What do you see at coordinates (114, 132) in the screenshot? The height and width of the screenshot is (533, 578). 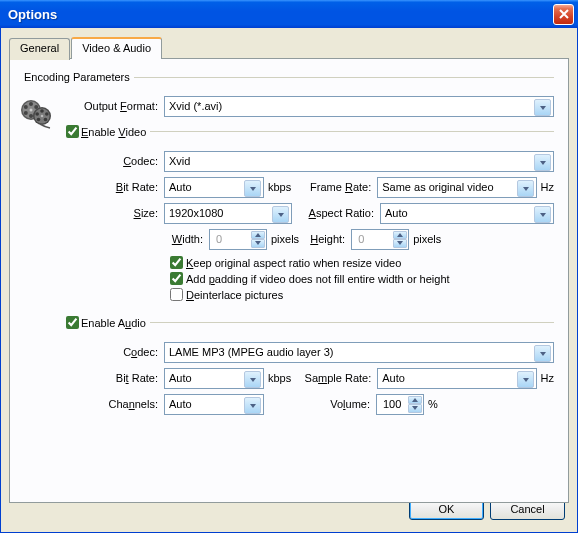 I see `enable-video-label: Enable Video` at bounding box center [114, 132].